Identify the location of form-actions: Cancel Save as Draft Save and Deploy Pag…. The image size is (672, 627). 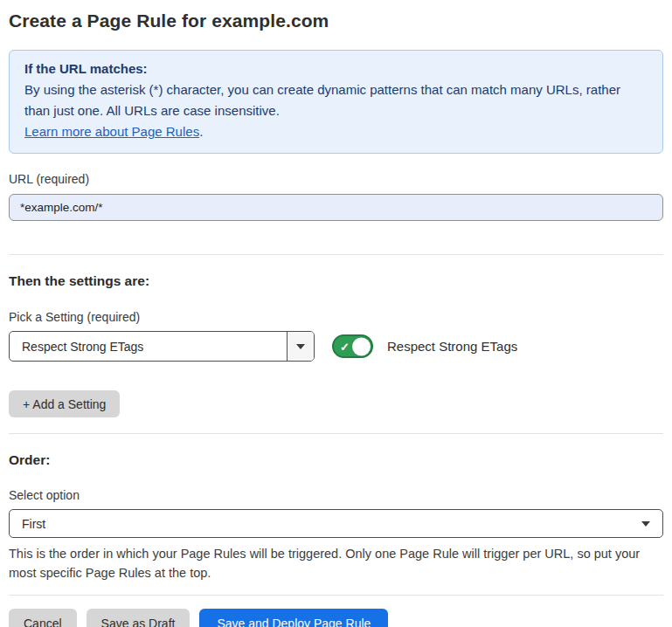
(336, 618).